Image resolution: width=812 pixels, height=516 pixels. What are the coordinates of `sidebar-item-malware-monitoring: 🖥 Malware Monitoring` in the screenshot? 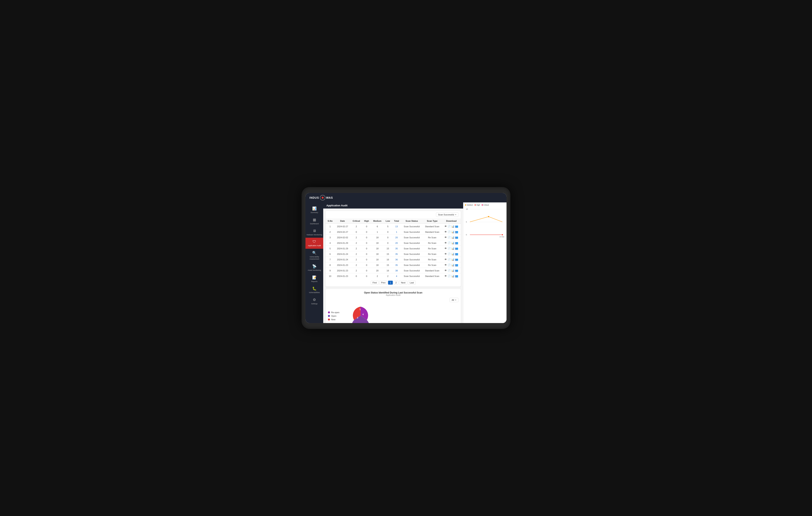 It's located at (314, 232).